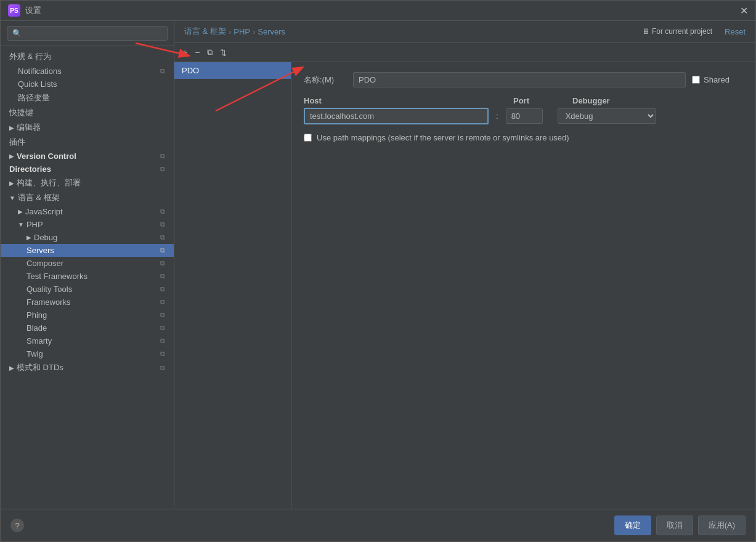  I want to click on keymap-label: 快捷键, so click(21, 113).